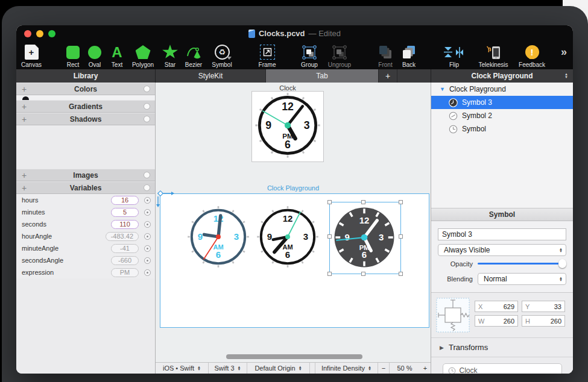  I want to click on variable-value-field: 5, so click(125, 212).